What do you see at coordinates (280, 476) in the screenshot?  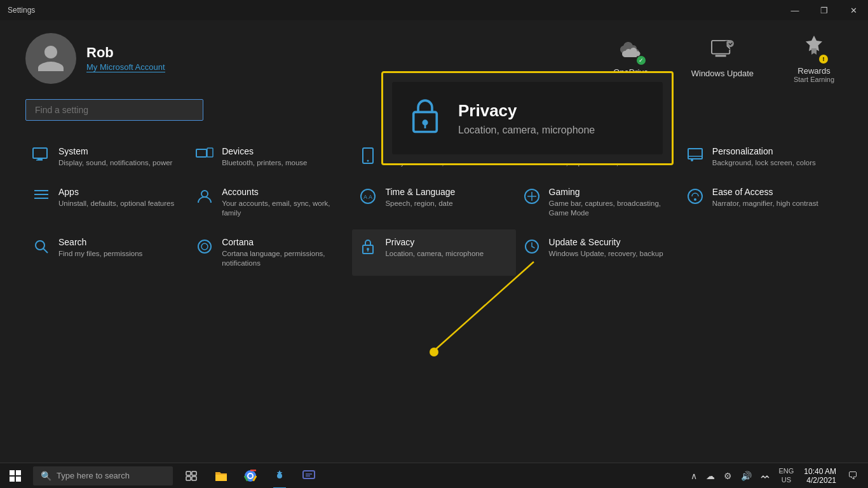 I see `settings-app` at bounding box center [280, 476].